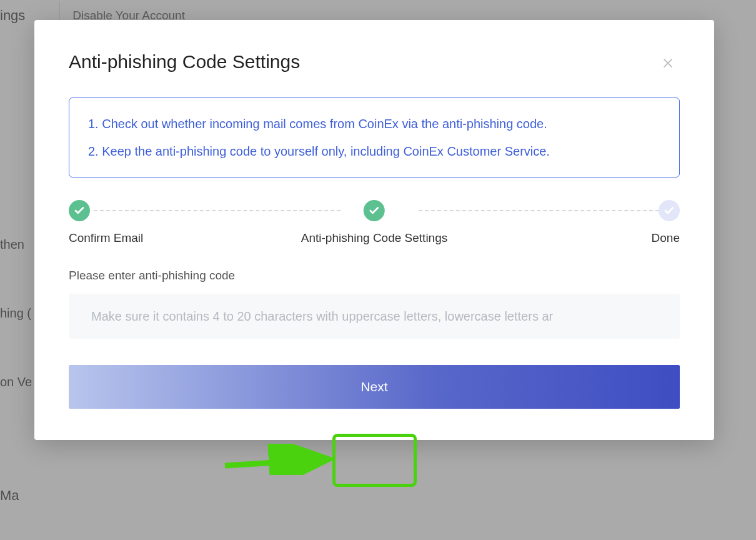 The image size is (756, 540). Describe the element at coordinates (374, 62) in the screenshot. I see `modal-title: Anti-phishing Code Settings` at that location.